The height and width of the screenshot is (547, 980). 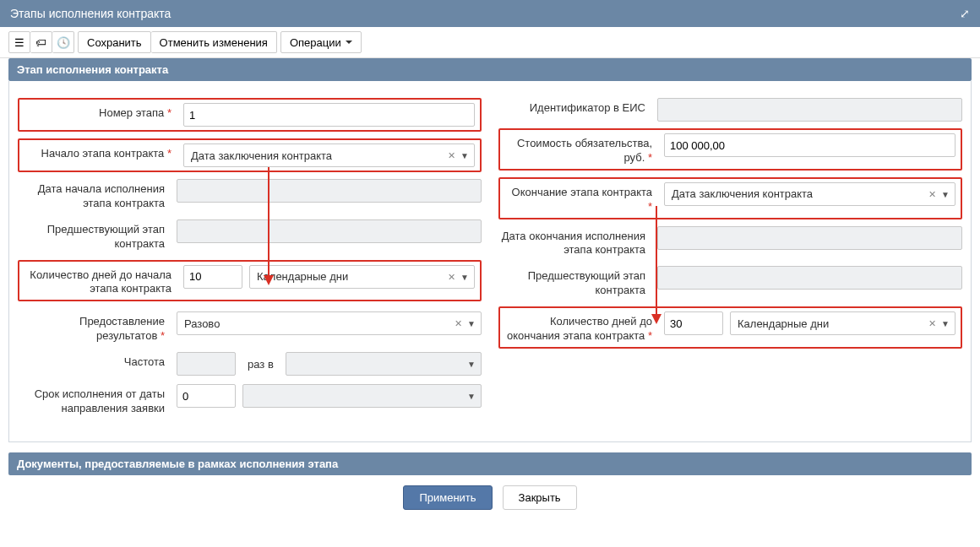 I want to click on frequency-unit-select: ▼, so click(x=384, y=364).